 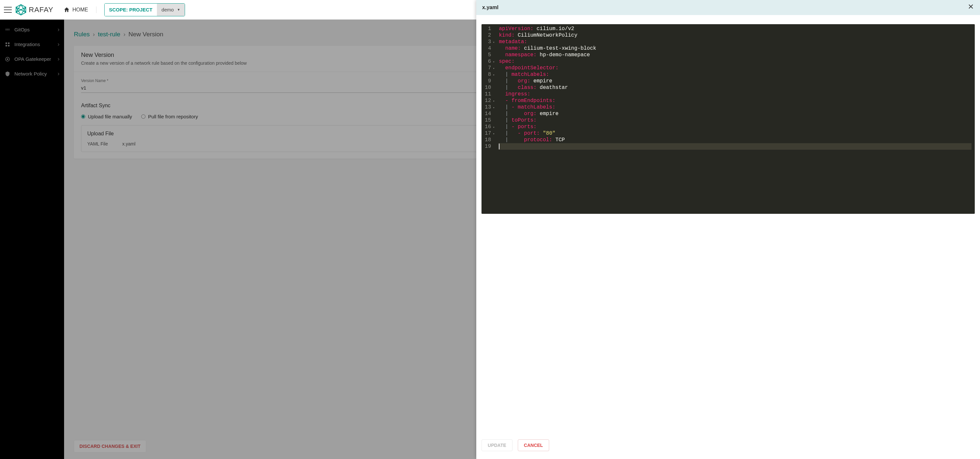 What do you see at coordinates (131, 10) in the screenshot?
I see `scope-label: SCOPE: PROJECT` at bounding box center [131, 10].